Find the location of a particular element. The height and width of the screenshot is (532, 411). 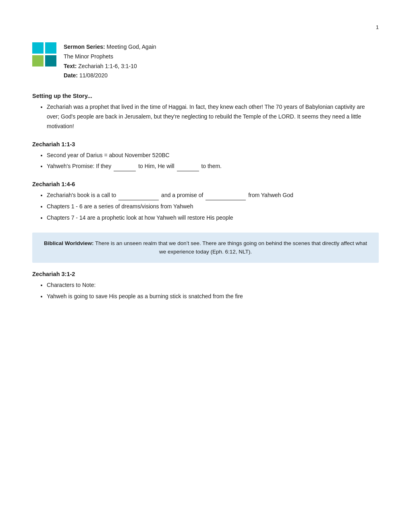

bullet-list-zech312: Characters to Note: Yahweh is going to s… is located at coordinates (206, 291).